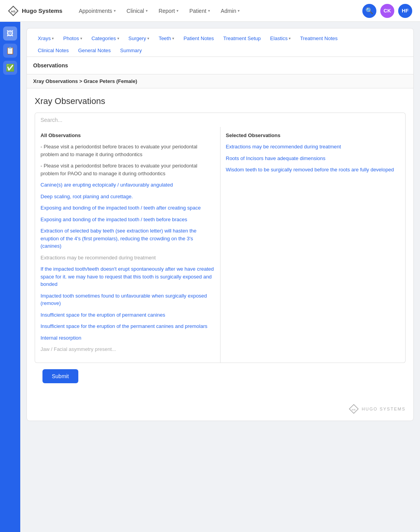 The height and width of the screenshot is (532, 420). Describe the element at coordinates (128, 315) in the screenshot. I see `list-item: Insufficient space for the eruption of p…` at that location.